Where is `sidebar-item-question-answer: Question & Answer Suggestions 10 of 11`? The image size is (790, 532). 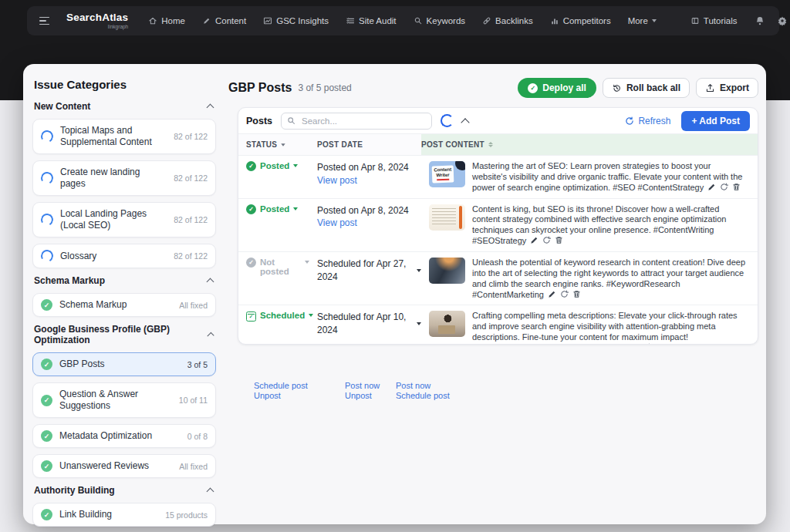 sidebar-item-question-answer: Question & Answer Suggestions 10 of 11 is located at coordinates (124, 400).